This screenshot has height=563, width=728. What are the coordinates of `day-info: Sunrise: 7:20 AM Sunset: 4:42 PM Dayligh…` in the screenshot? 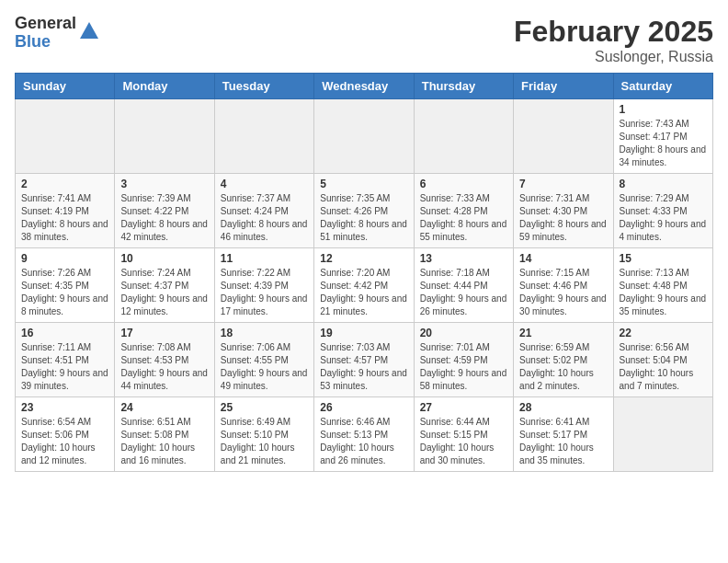 It's located at (364, 293).